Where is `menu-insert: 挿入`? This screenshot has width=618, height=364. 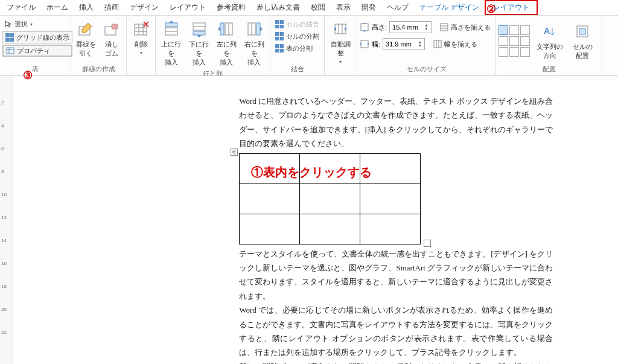
menu-insert: 挿入 is located at coordinates (86, 7).